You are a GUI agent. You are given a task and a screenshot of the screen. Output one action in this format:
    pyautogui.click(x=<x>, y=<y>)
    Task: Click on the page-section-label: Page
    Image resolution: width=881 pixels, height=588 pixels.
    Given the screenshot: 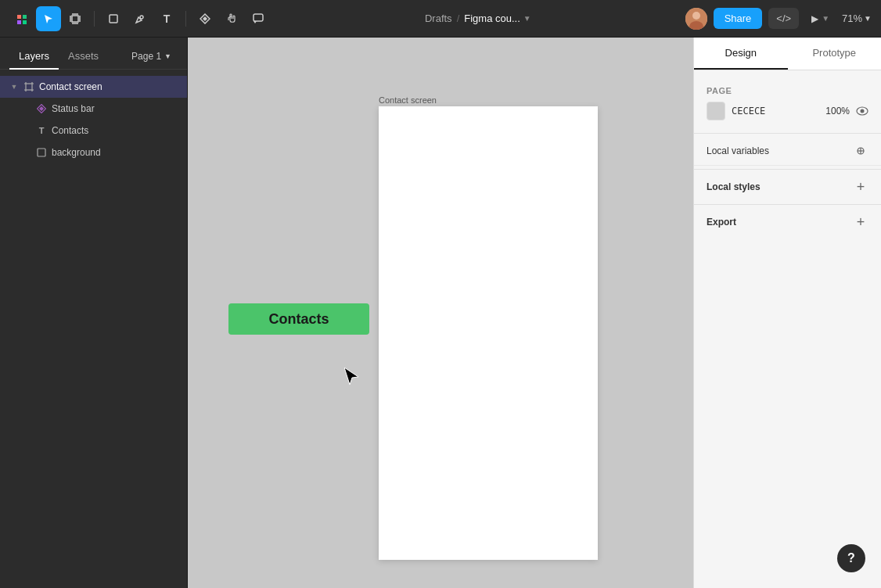 What is the action you would take?
    pyautogui.click(x=787, y=91)
    